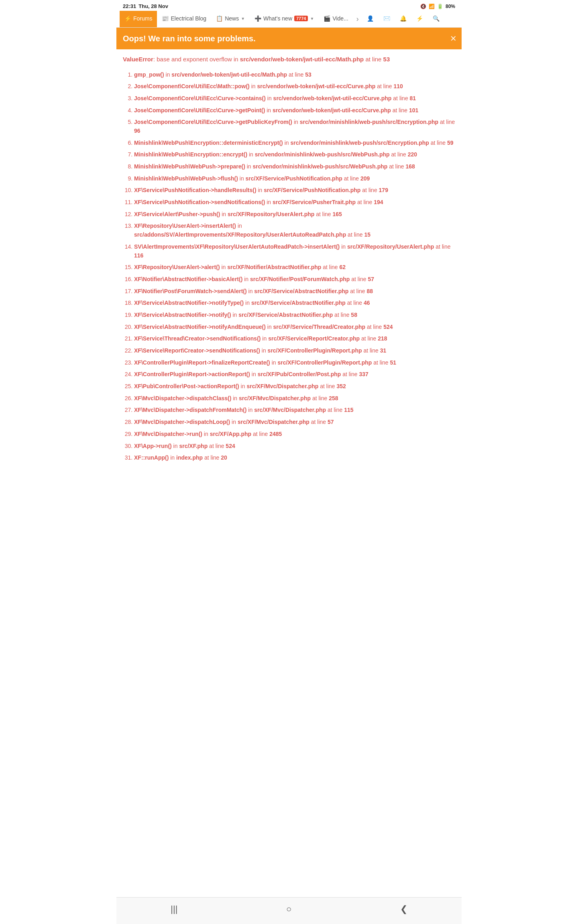  I want to click on nav-avatar: 👤, so click(370, 19).